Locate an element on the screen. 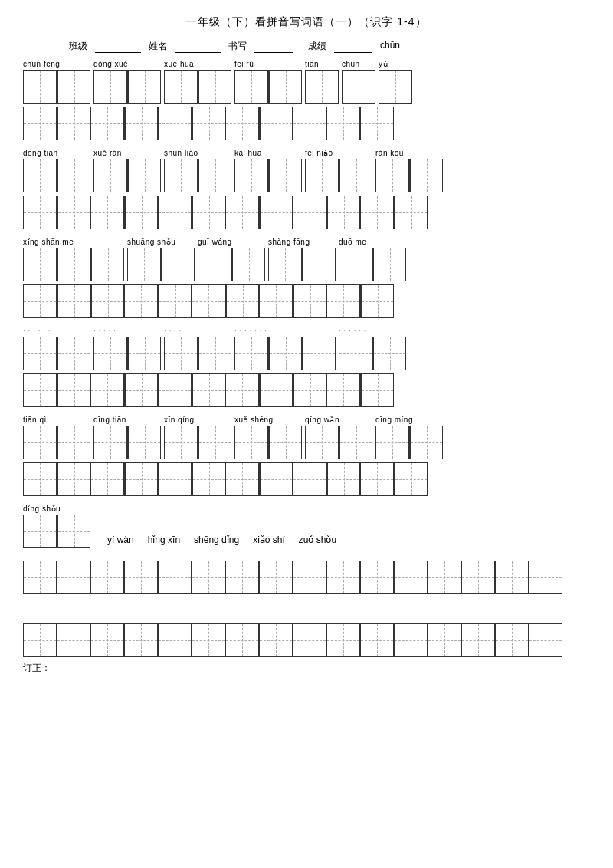 The width and height of the screenshot is (613, 868). word-xing-shan-me: xǐng shān me is located at coordinates (74, 258).